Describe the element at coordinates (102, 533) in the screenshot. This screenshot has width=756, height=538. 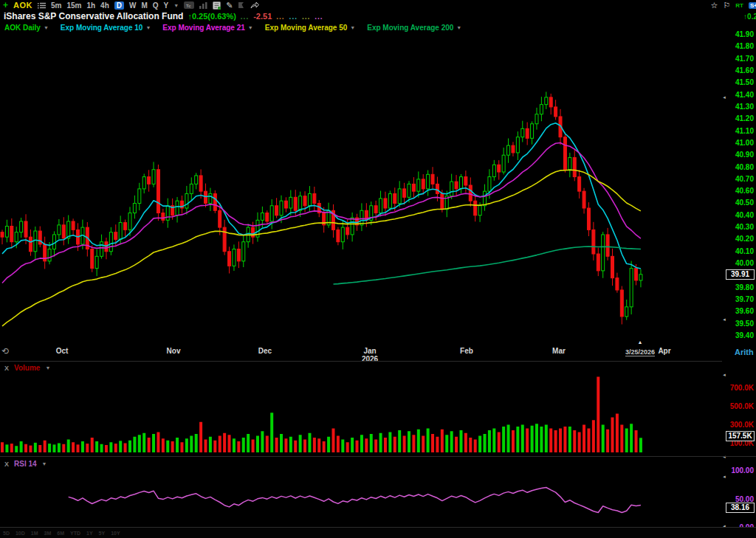
I see `zoom-preset-button: 5Y` at that location.